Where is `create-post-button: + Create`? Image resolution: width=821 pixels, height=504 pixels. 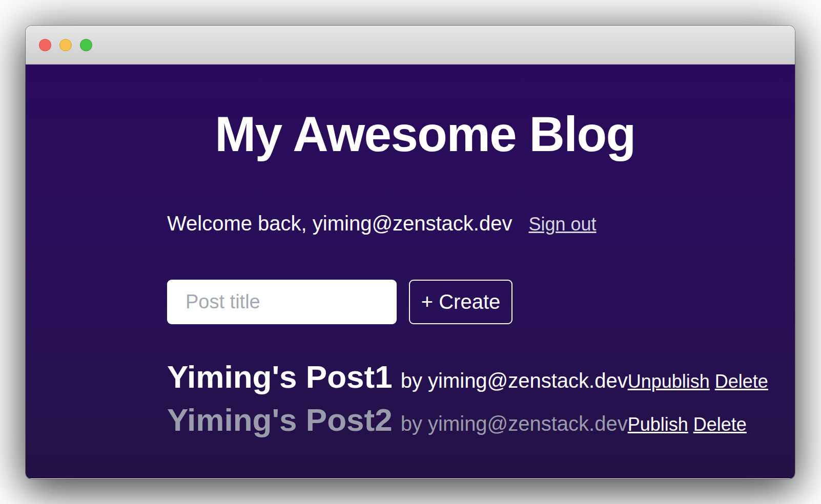
create-post-button: + Create is located at coordinates (461, 302).